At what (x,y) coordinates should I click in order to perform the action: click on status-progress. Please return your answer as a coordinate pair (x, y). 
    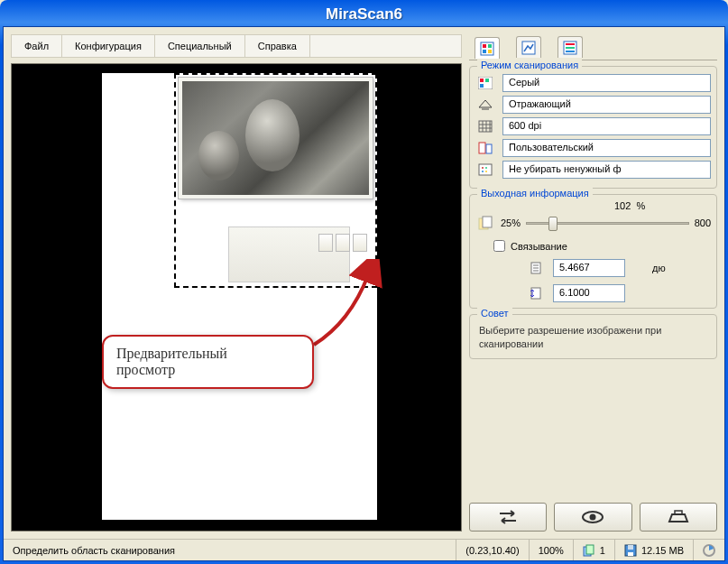
    Looking at the image, I should click on (709, 550).